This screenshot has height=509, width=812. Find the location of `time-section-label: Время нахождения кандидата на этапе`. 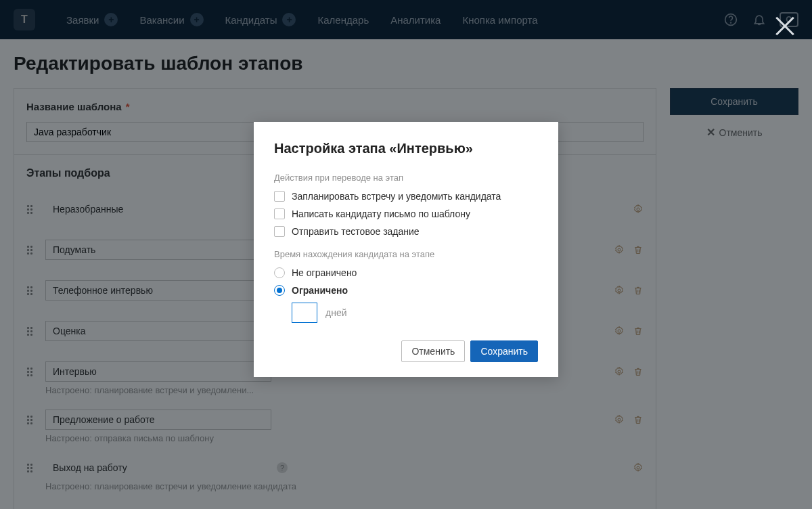

time-section-label: Время нахождения кандидата на этапе is located at coordinates (406, 255).